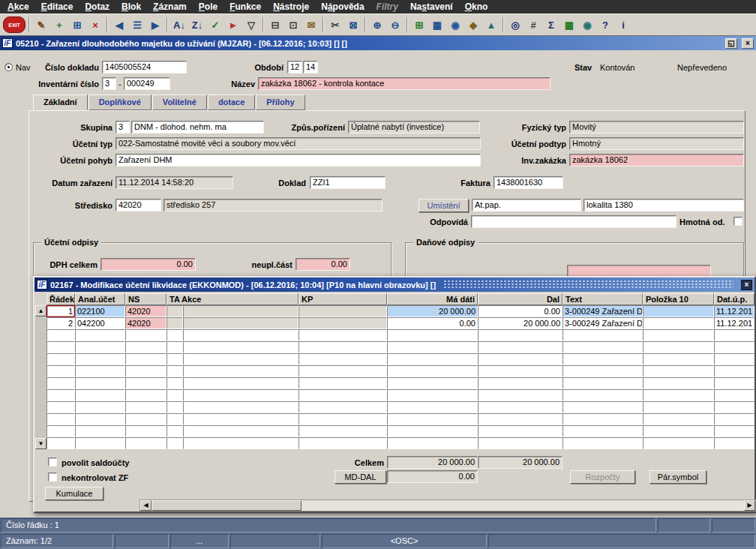 This screenshot has height=549, width=756. I want to click on ucetni-pohyb-field: Zařazení DHM, so click(298, 160).